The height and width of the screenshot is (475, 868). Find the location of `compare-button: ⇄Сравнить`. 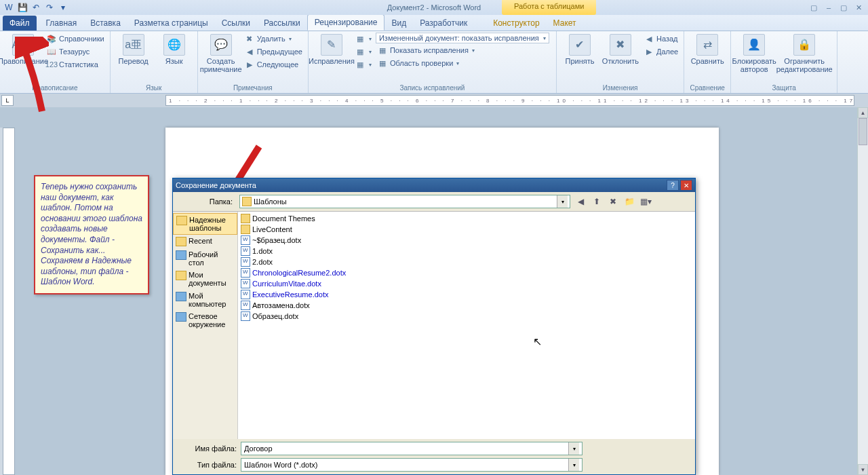

compare-button: ⇄Сравнить is located at coordinates (707, 49).